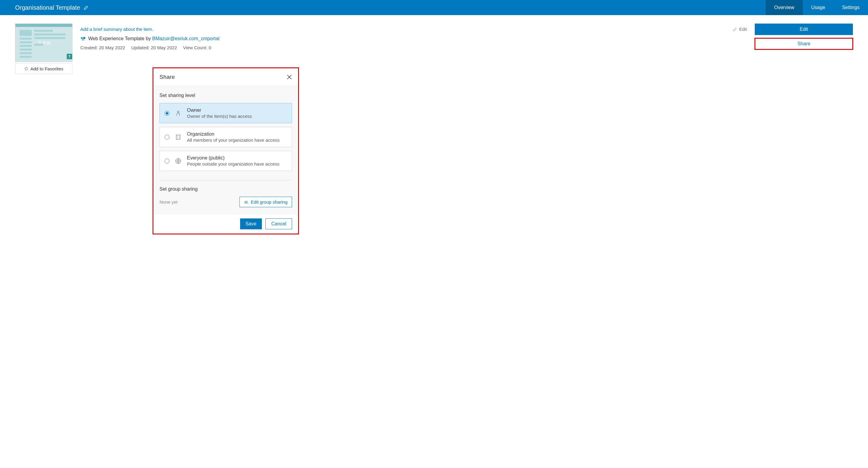 This screenshot has width=868, height=468. I want to click on thumbnail-edit-label: Edit, so click(47, 42).